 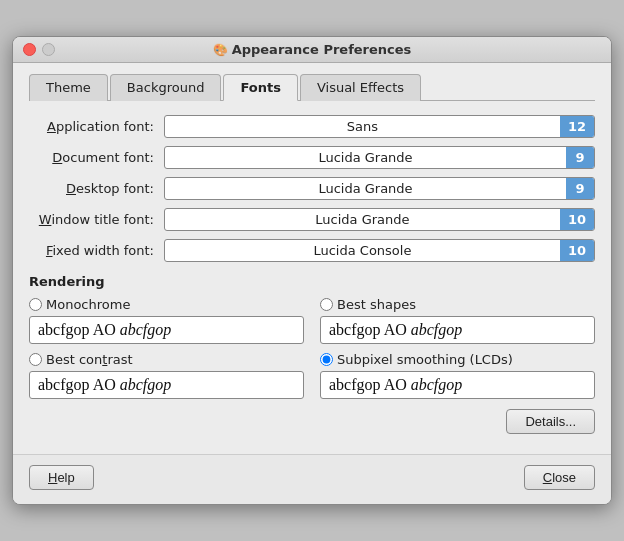 What do you see at coordinates (458, 304) in the screenshot?
I see `best-shapes-radio-row: Best shapes` at bounding box center [458, 304].